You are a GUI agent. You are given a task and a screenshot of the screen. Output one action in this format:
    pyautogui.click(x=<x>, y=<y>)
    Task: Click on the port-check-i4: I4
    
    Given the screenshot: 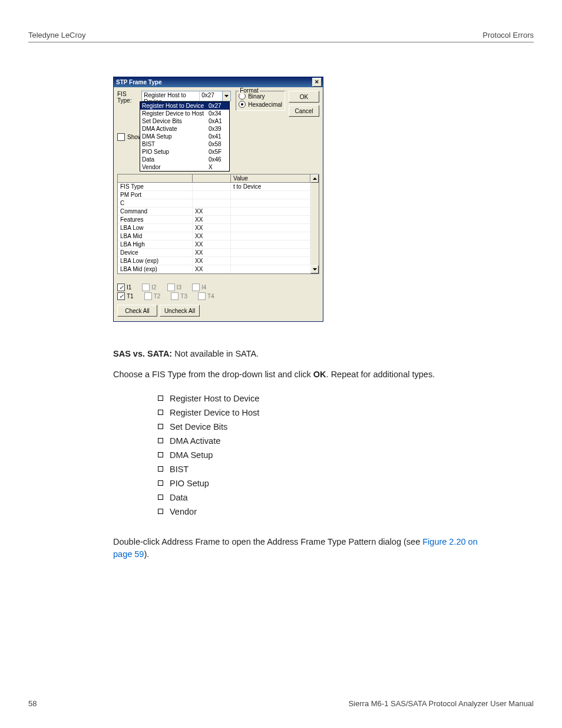 What is the action you would take?
    pyautogui.click(x=199, y=288)
    